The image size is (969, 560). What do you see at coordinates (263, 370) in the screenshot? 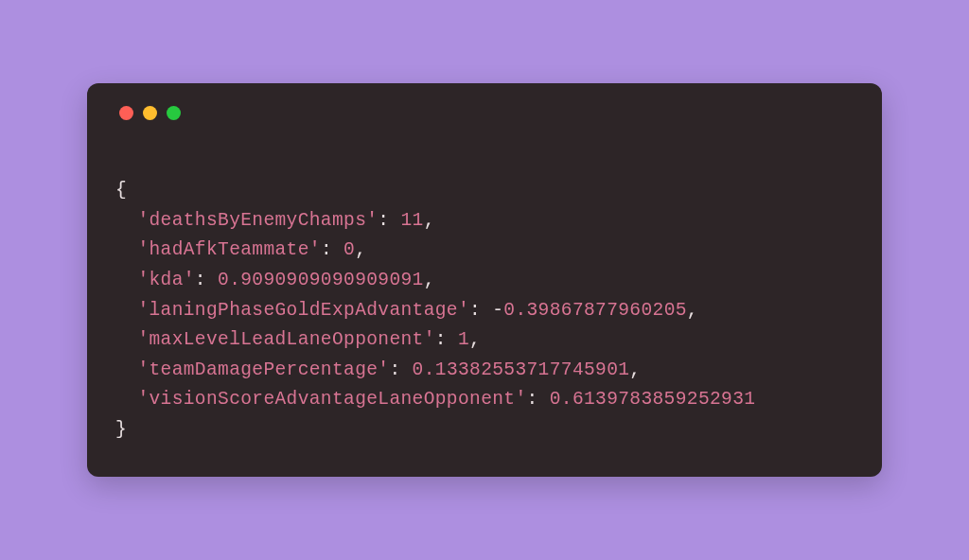
I see `code-key: 'teamDamagePercentage'` at bounding box center [263, 370].